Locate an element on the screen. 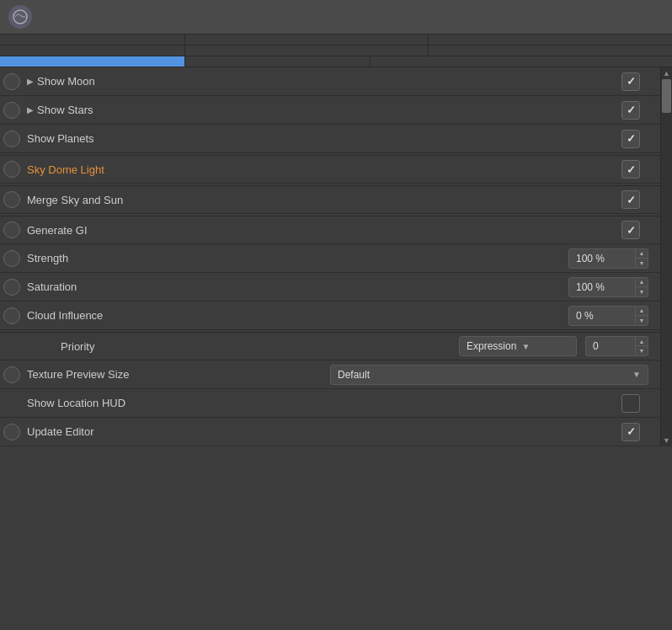 The height and width of the screenshot is (630, 672). checkbox-sky-dome-light is located at coordinates (631, 169).